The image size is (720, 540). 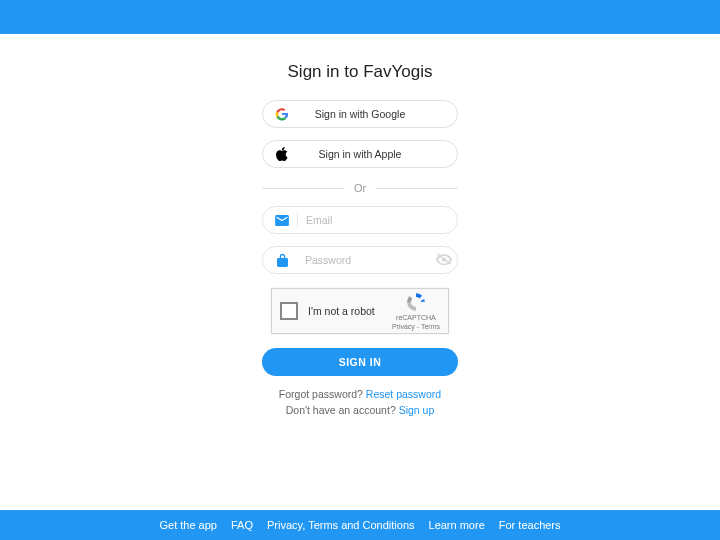 What do you see at coordinates (360, 72) in the screenshot?
I see `page-title: Sign in to FavYogis` at bounding box center [360, 72].